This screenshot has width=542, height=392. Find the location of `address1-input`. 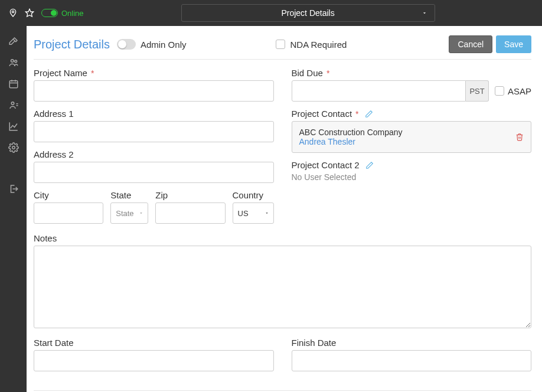

address1-input is located at coordinates (154, 132).